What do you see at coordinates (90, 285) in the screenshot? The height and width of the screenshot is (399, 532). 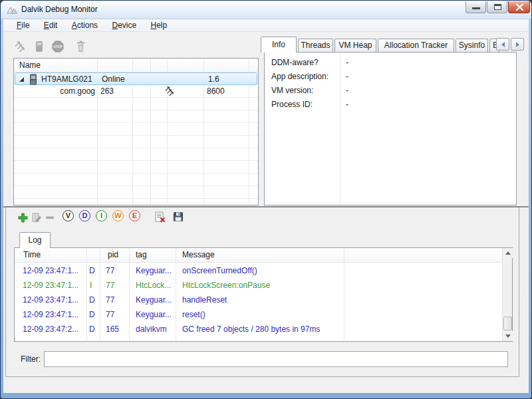 I see `log-level: I` at bounding box center [90, 285].